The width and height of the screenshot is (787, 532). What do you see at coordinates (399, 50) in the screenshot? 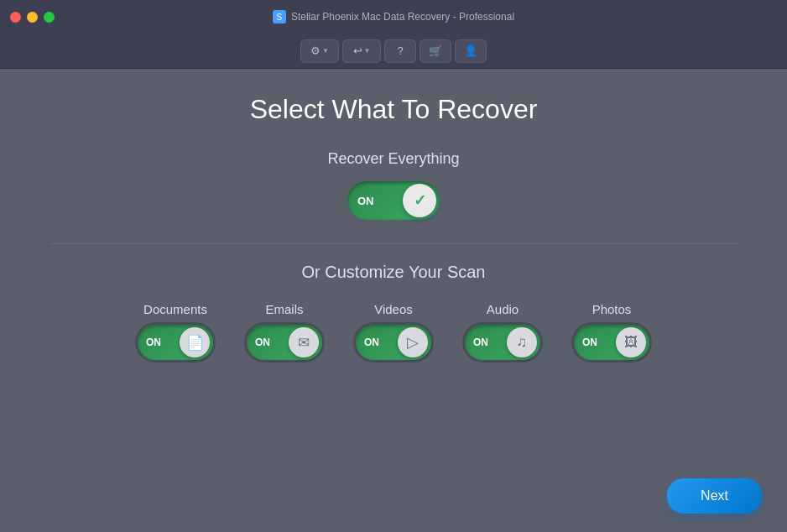
I see `help-icon: ?` at bounding box center [399, 50].